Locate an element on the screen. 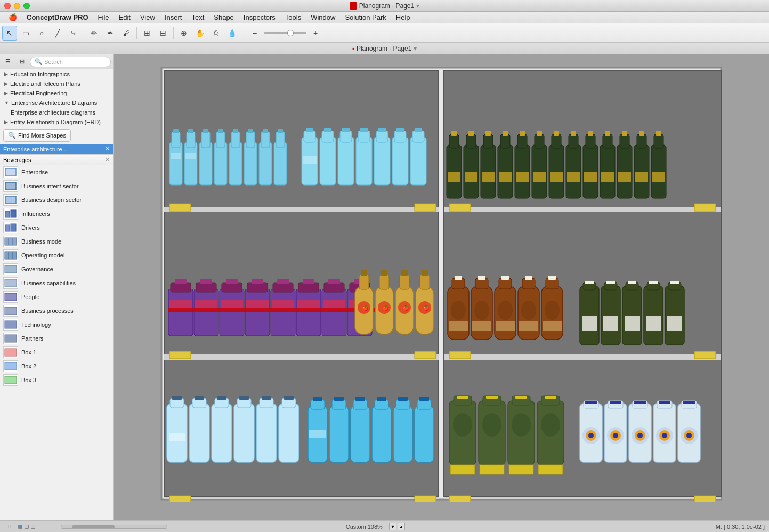 This screenshot has height=532, width=769. app-name-menu: ConceptDraw PRO is located at coordinates (58, 17).